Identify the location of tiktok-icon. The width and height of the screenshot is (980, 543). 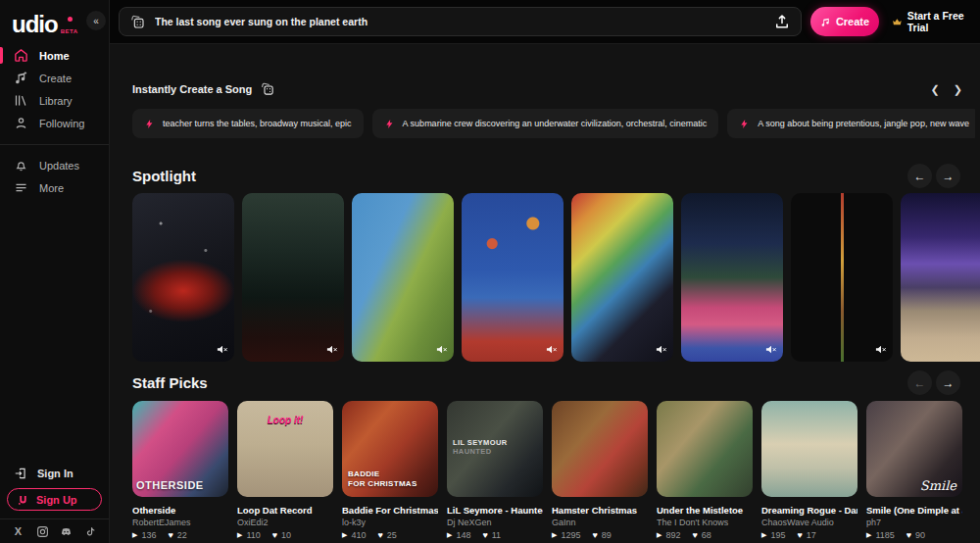
(90, 531).